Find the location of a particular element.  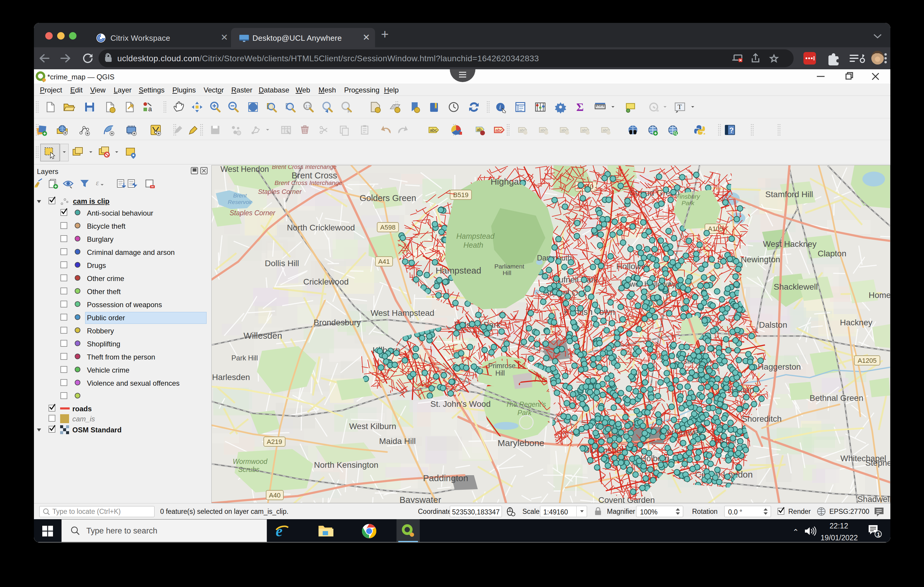

svg-text: B519 is located at coordinates (460, 195).